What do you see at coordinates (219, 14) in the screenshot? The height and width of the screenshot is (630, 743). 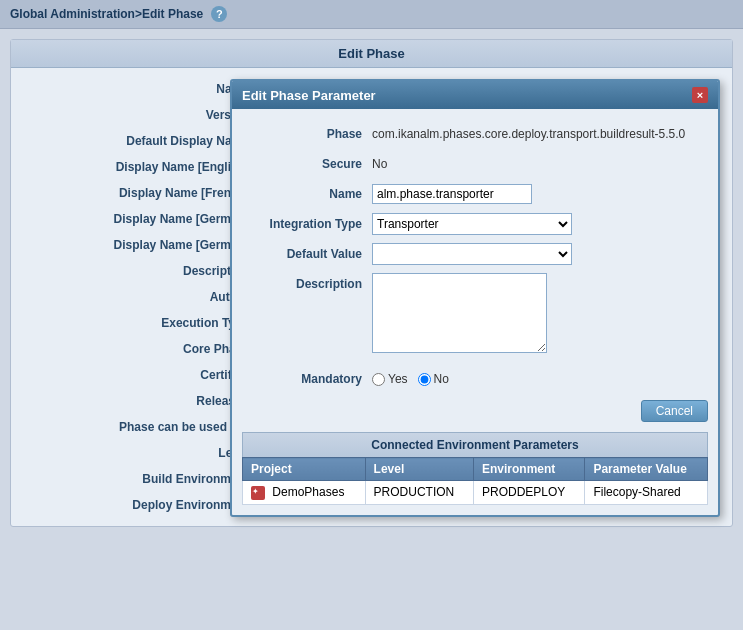 I see `help-icon: ?` at bounding box center [219, 14].